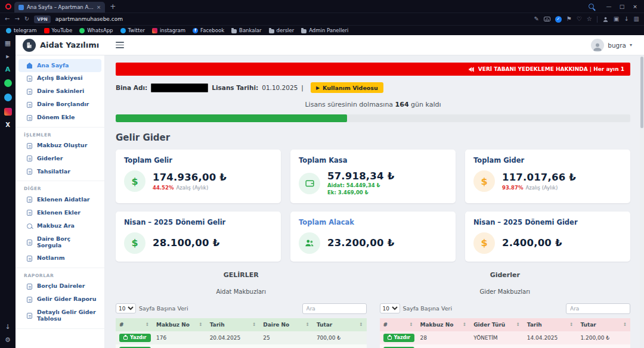  I want to click on tab-favicon-icon, so click(21, 7).